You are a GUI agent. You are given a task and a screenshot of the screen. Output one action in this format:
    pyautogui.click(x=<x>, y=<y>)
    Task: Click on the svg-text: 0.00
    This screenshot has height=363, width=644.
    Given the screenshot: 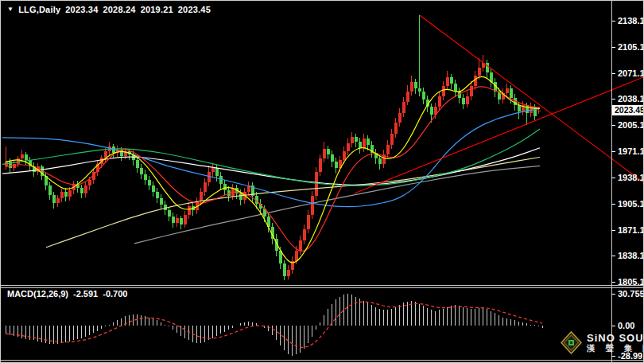 What is the action you would take?
    pyautogui.click(x=627, y=326)
    